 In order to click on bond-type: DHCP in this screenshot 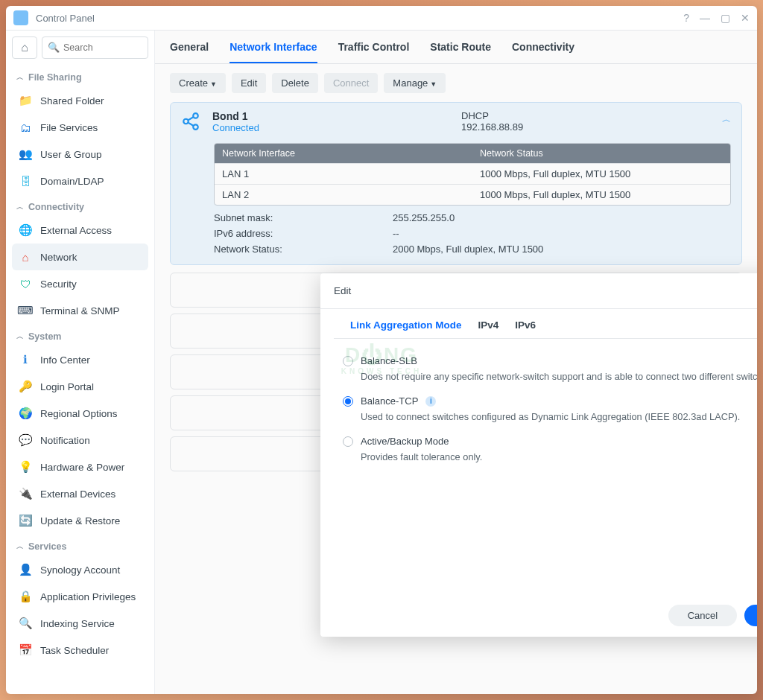, I will do `click(586, 116)`.